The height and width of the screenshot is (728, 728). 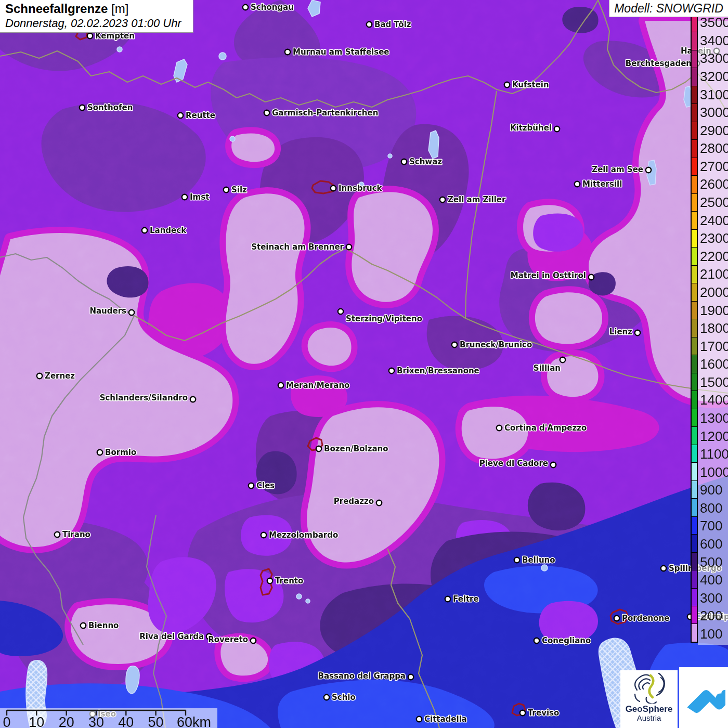 What do you see at coordinates (543, 713) in the screenshot?
I see `city-label: Treviso` at bounding box center [543, 713].